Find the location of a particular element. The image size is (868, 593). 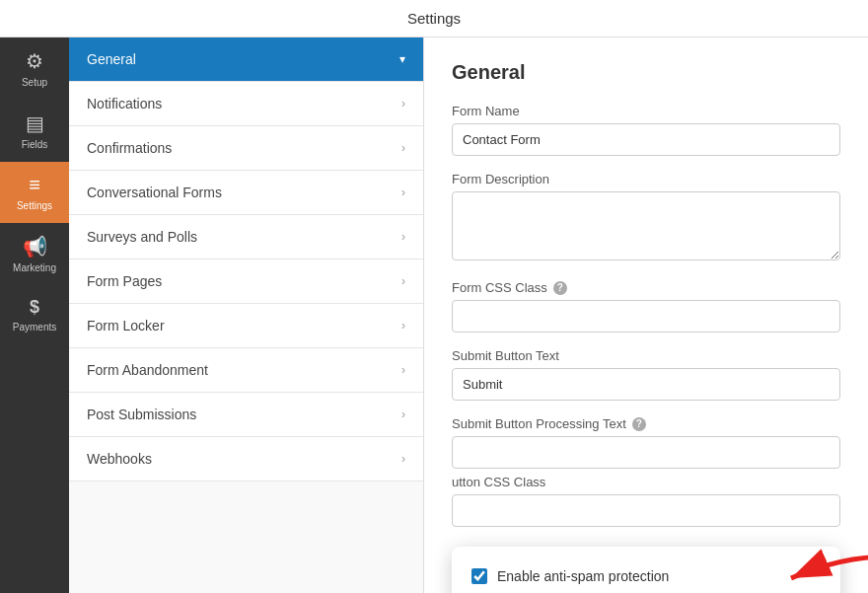

sidebar-form-pages-label: Form Pages is located at coordinates (124, 281).